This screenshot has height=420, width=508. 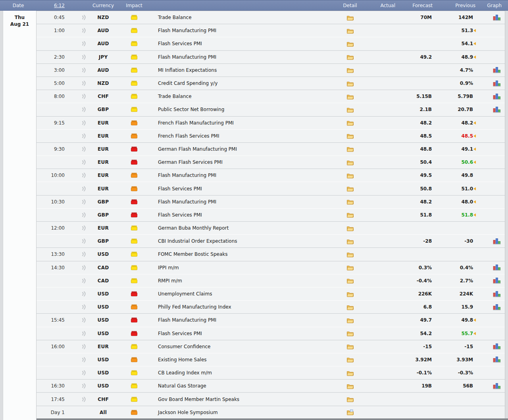 I want to click on event-title: Jackson Hole Symposium, so click(x=248, y=412).